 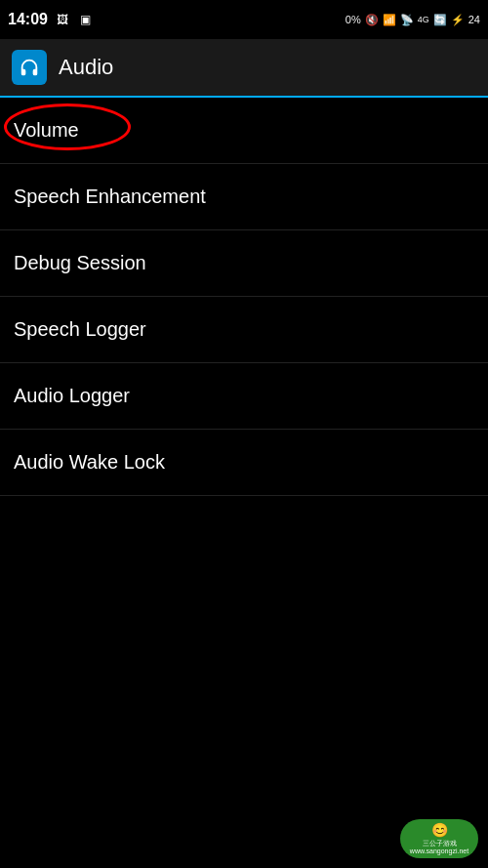 What do you see at coordinates (474, 20) in the screenshot?
I see `battery-icon: 24` at bounding box center [474, 20].